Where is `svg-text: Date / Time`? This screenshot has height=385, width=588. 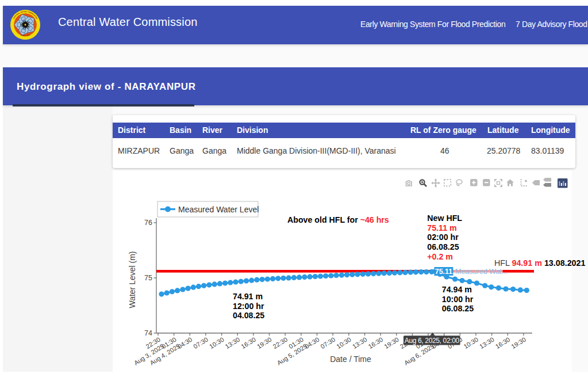 svg-text: Date / Time is located at coordinates (351, 359).